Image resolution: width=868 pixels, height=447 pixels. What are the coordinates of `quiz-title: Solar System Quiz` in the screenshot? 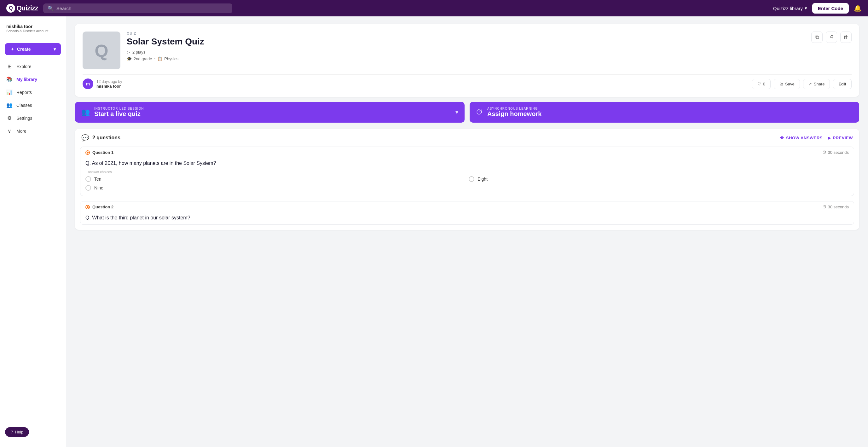 It's located at (466, 41).